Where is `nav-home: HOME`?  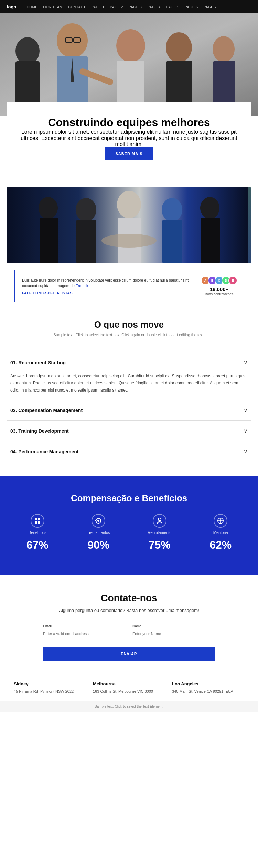
nav-home: HOME is located at coordinates (32, 7).